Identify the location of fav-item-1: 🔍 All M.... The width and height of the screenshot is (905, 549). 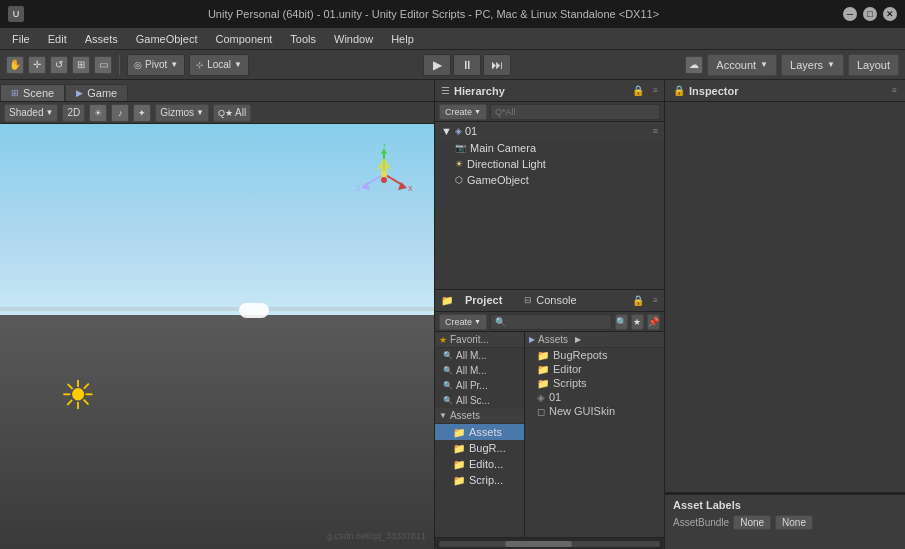
(480, 370).